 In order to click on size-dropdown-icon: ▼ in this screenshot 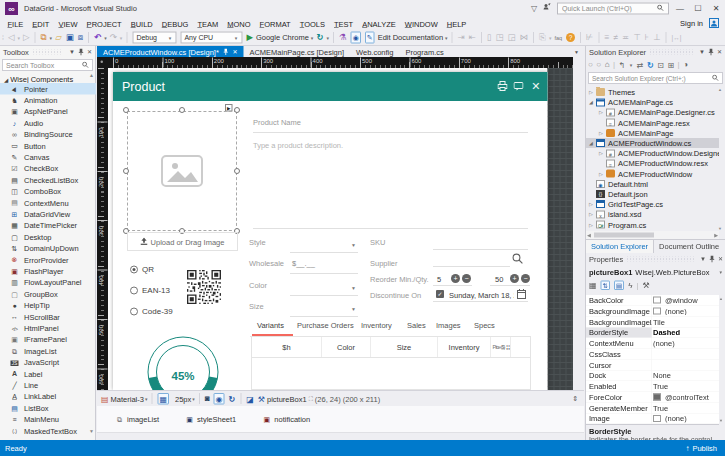, I will do `click(354, 309)`.